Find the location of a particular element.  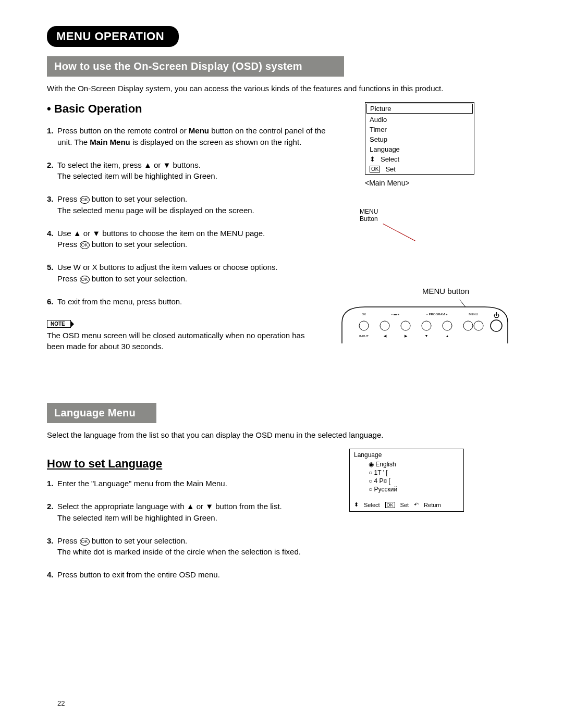

lang-set-label: Set is located at coordinates (405, 505).